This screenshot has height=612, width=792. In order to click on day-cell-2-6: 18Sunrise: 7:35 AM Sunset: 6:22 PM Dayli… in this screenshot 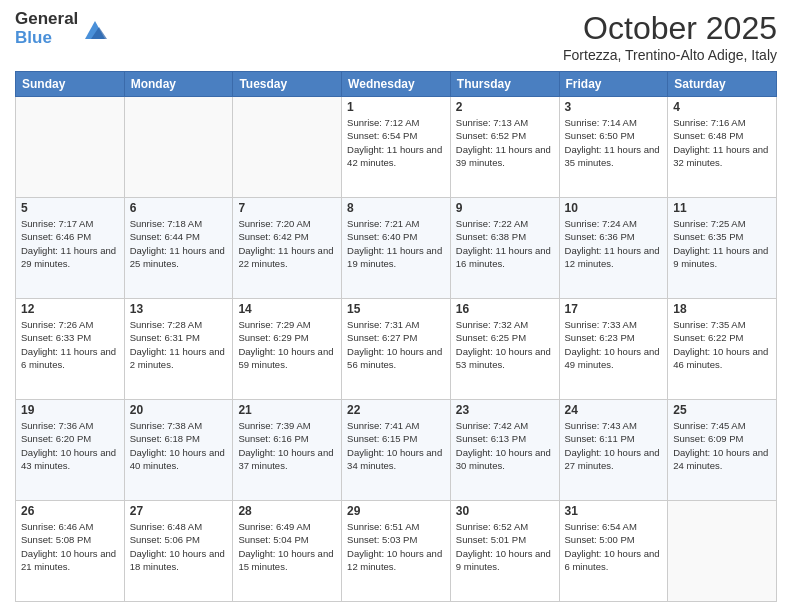, I will do `click(722, 350)`.